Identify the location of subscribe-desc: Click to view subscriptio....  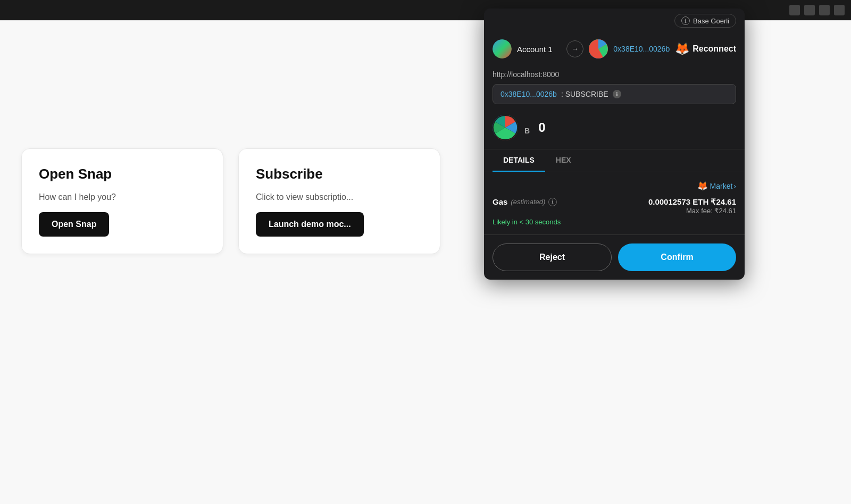
(339, 197).